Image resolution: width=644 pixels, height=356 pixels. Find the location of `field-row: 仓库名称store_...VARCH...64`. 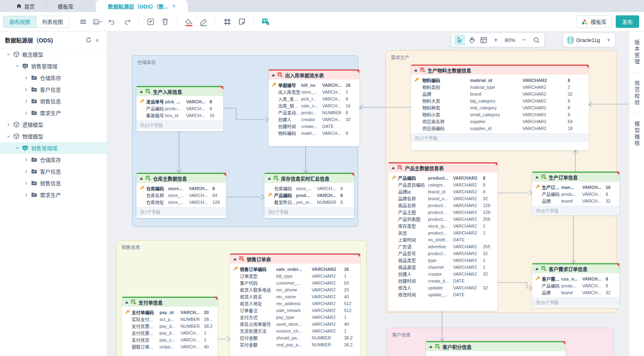

field-row: 仓库名称store_...VARCH...64 is located at coordinates (181, 195).